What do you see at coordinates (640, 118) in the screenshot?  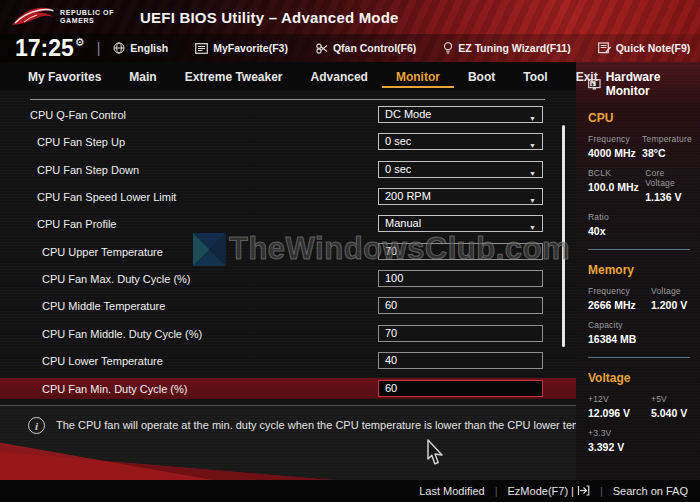 I see `hwm-section-title-cpu: CPU` at bounding box center [640, 118].